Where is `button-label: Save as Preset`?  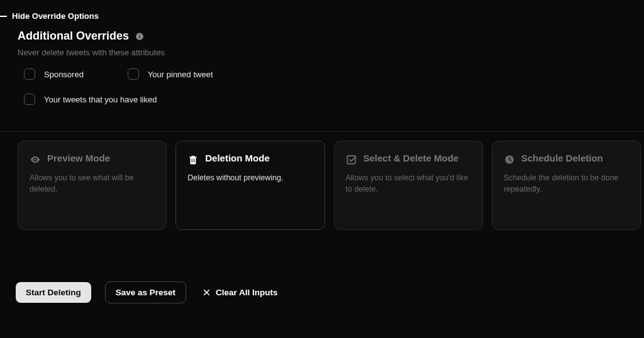
button-label: Save as Preset is located at coordinates (146, 293).